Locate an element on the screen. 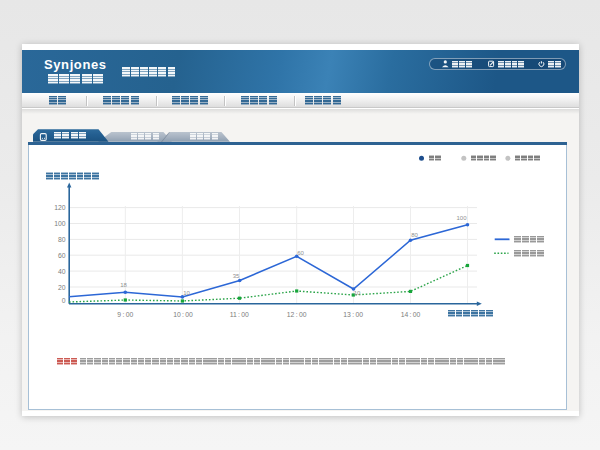 Image resolution: width=600 pixels, height=450 pixels. svg-text: 14 : 00 is located at coordinates (411, 314).